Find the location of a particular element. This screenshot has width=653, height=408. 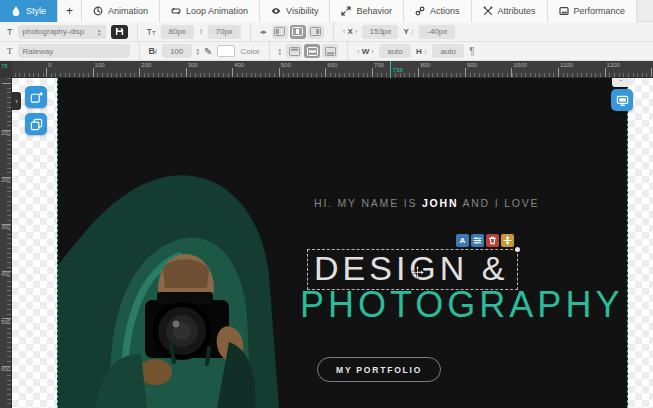

font-family-field: Raleway is located at coordinates (74, 51).